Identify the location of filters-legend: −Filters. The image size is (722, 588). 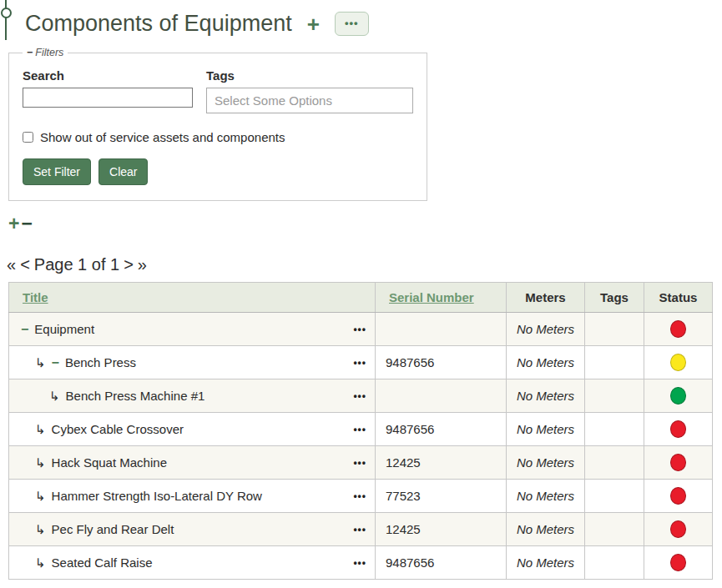
(45, 53).